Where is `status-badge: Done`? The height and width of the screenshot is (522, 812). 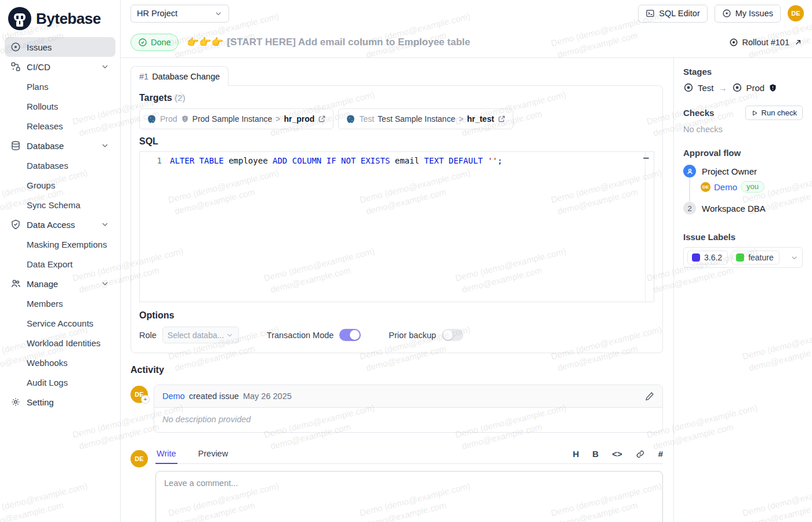
status-badge: Done is located at coordinates (154, 42).